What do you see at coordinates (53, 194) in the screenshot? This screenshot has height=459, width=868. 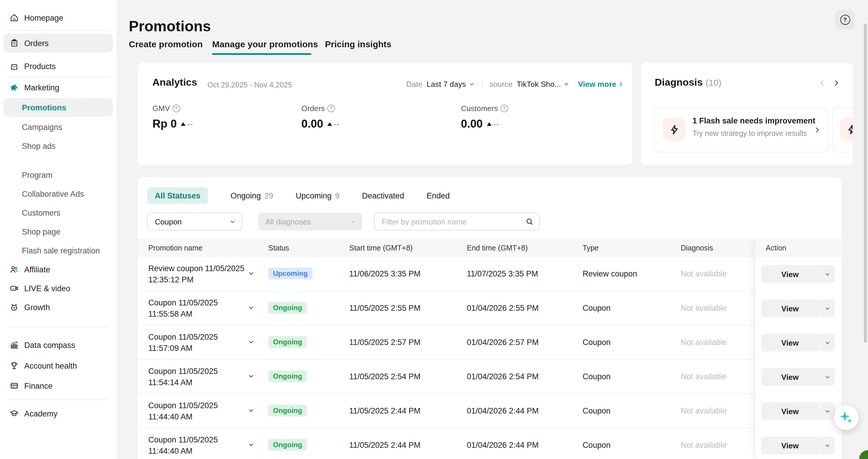 I see `sidebar-item-label: Collaborative Ads` at bounding box center [53, 194].